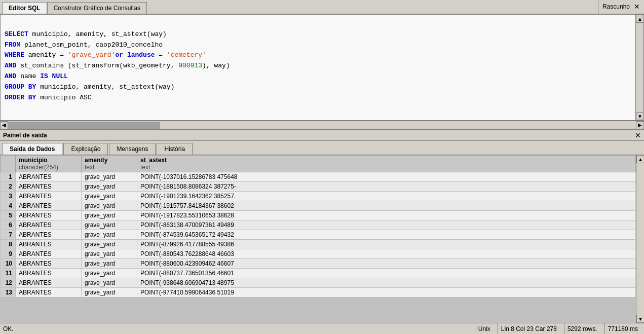  What do you see at coordinates (318, 187) in the screenshot?
I see `table-row: 2 ABRANTES grave_yard POINT(-1881508.808…` at bounding box center [318, 187].